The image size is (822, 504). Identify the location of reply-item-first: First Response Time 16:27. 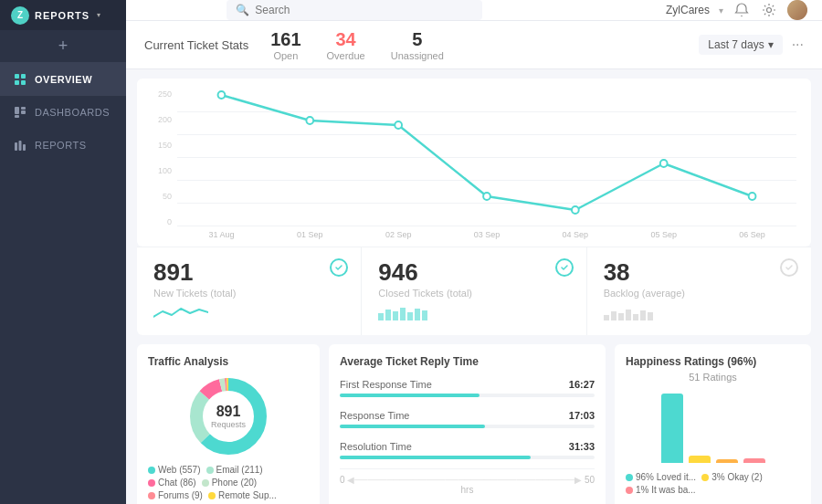
(468, 388).